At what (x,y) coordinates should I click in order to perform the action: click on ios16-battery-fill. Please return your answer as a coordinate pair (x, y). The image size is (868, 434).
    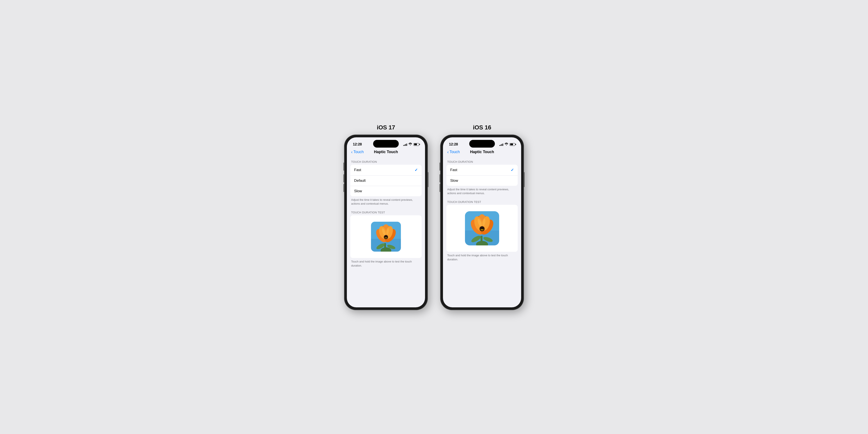
    Looking at the image, I should click on (512, 144).